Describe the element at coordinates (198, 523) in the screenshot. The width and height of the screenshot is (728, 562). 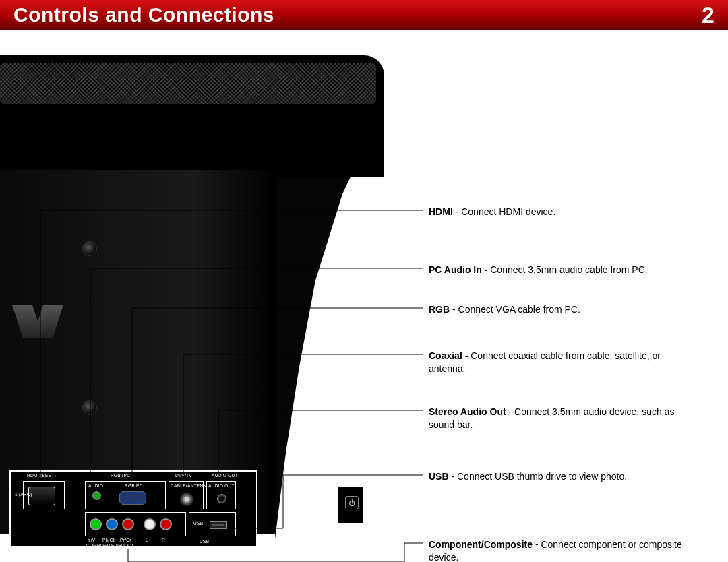
I see `usb-sublabel: USB` at that location.